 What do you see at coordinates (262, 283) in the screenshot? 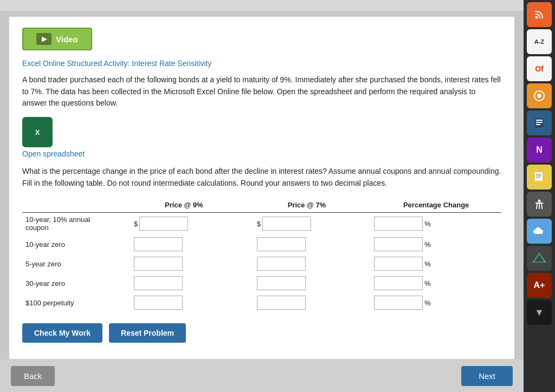
I see `table-row: 30-year zero` at bounding box center [262, 283].